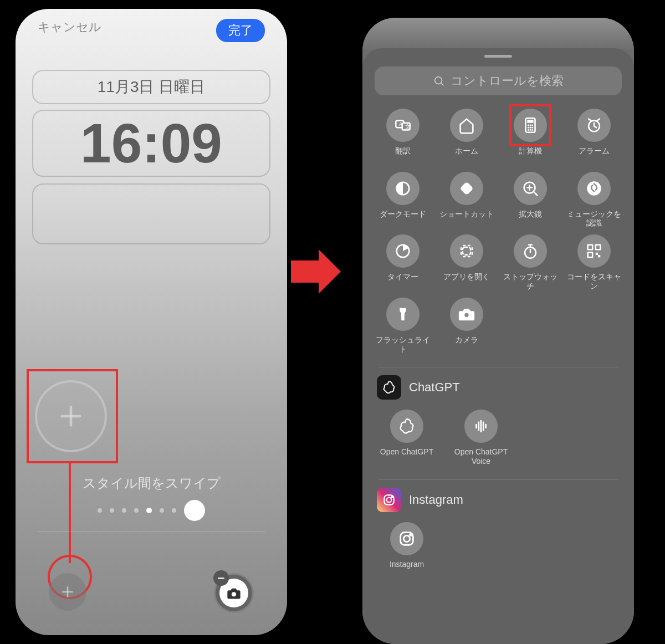 The image size is (665, 644). What do you see at coordinates (407, 539) in the screenshot?
I see `instagram-icon` at bounding box center [407, 539].